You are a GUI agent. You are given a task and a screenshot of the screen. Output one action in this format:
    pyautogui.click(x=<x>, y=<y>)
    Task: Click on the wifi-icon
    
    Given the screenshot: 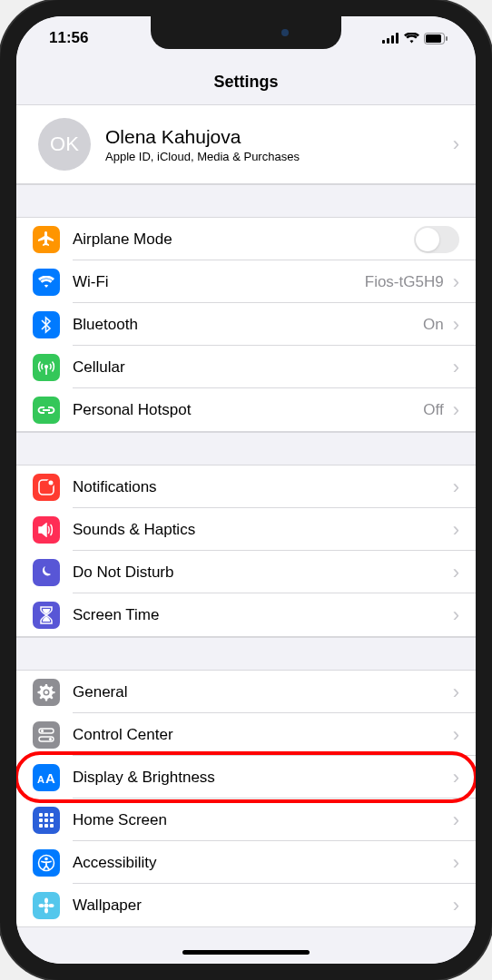 What is the action you would take?
    pyautogui.click(x=46, y=282)
    